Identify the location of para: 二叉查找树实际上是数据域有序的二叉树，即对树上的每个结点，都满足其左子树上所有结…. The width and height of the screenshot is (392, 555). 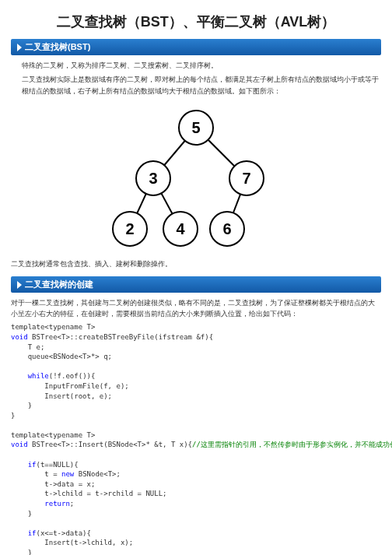
(201, 86).